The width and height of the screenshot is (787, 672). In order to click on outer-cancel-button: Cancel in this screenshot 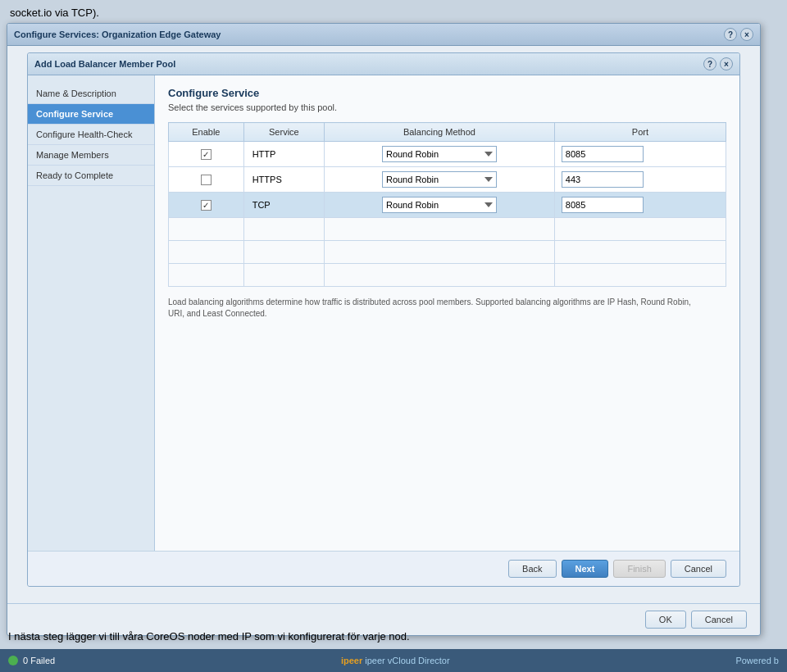, I will do `click(719, 620)`.